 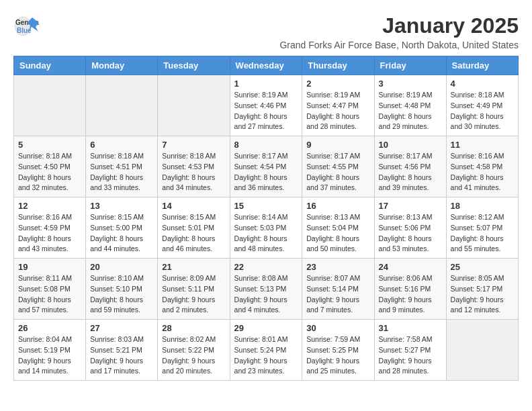 I want to click on day-info: Sunrise: 7:59 AM Sunset: 5:25 PM Dayligh…, so click(x=338, y=356).